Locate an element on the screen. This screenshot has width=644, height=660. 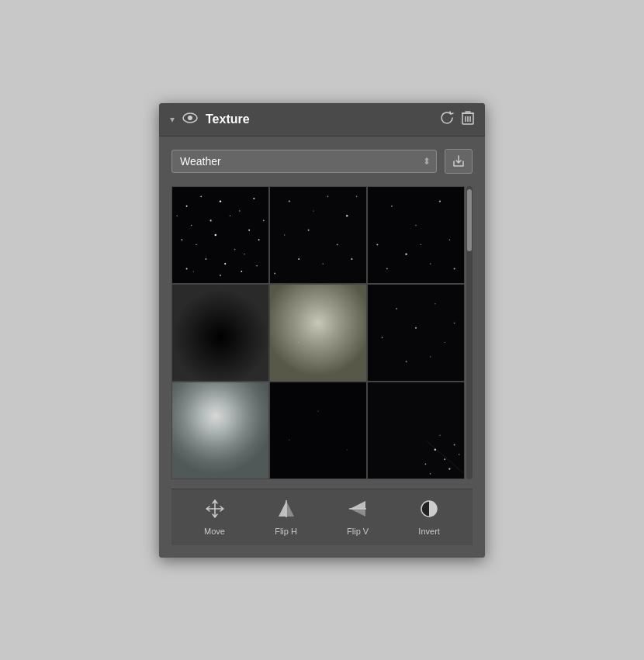
fliph-tool: Flip H is located at coordinates (286, 517).